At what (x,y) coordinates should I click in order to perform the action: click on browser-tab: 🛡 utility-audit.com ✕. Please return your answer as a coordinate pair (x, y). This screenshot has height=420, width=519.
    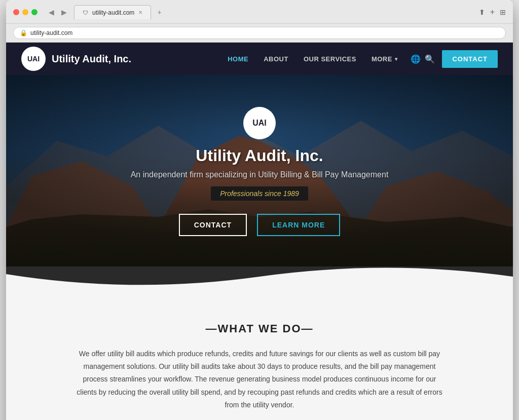
    Looking at the image, I should click on (113, 12).